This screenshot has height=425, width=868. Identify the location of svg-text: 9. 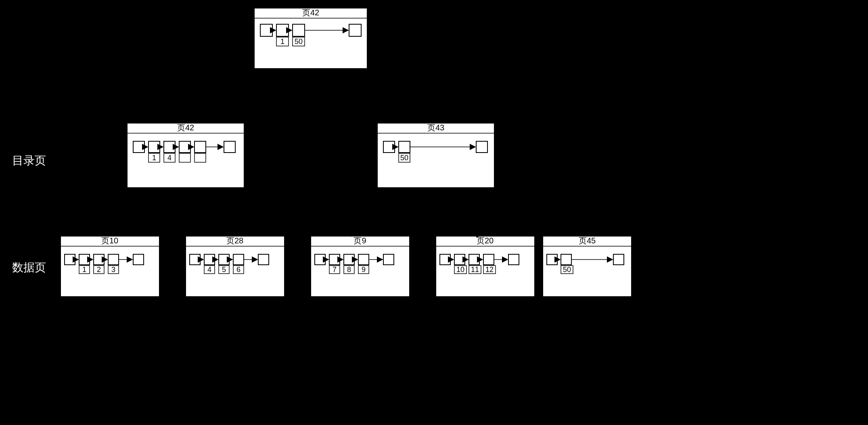
(364, 270).